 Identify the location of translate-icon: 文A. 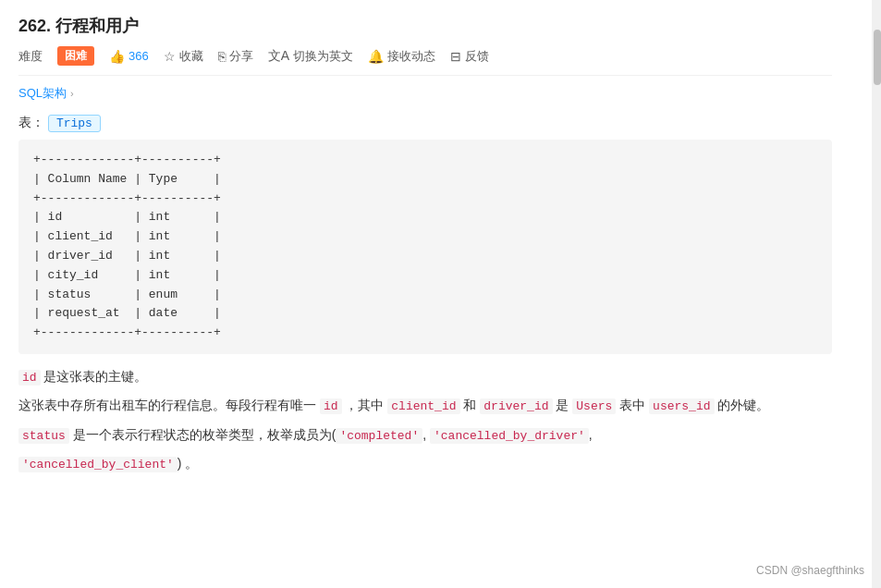
(279, 56).